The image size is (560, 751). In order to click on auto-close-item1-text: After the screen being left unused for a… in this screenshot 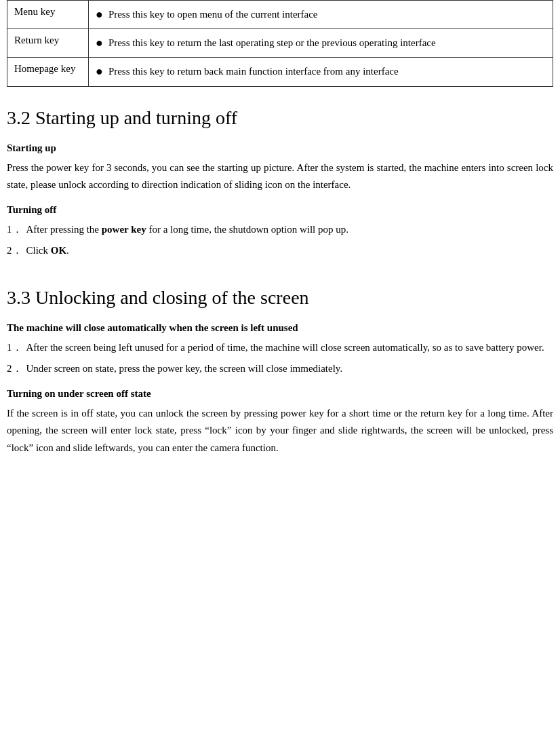, I will do `click(285, 348)`.